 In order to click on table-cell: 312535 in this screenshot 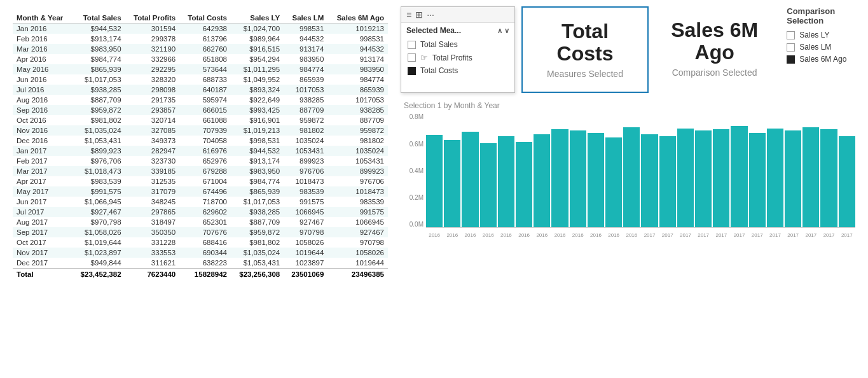, I will do `click(153, 181)`.